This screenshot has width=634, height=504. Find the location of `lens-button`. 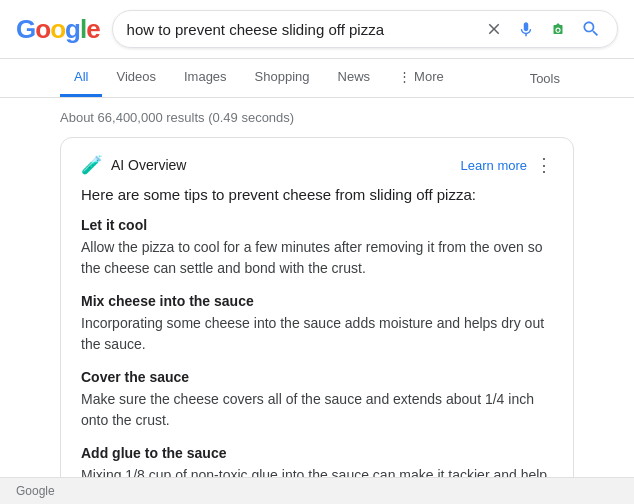

lens-button is located at coordinates (558, 29).